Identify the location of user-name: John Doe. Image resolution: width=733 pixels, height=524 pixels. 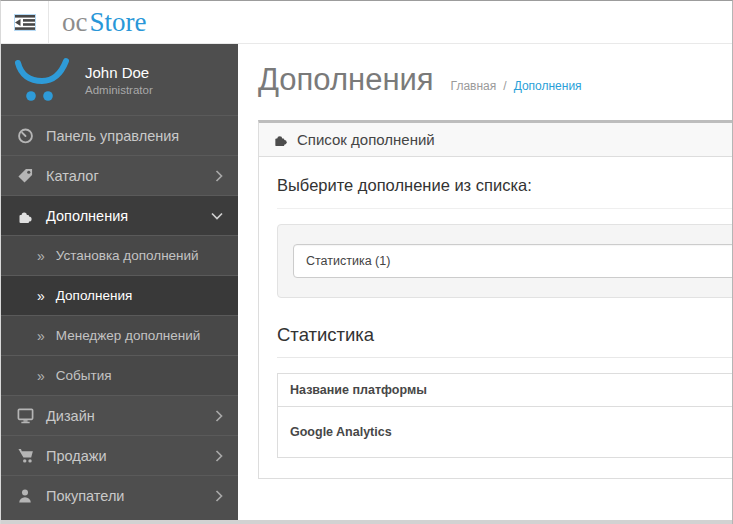
(119, 72).